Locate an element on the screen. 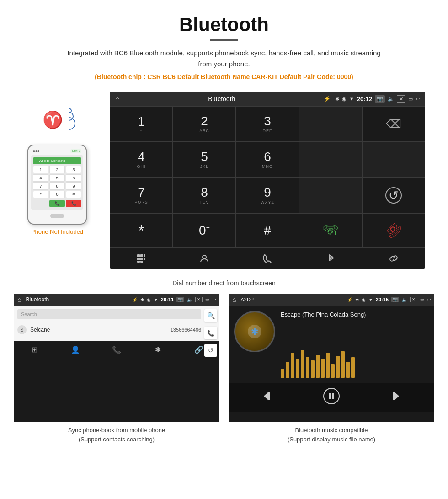 The height and width of the screenshot is (499, 448). phone-call-btn: 📞 is located at coordinates (57, 204).